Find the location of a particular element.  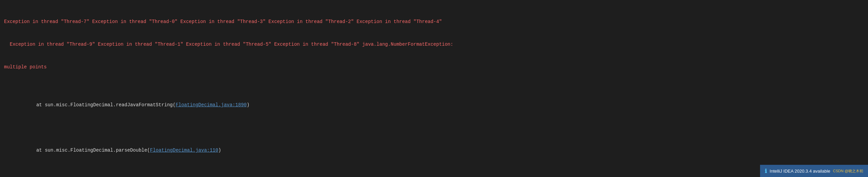

error-line-3: multiple points is located at coordinates (434, 67).